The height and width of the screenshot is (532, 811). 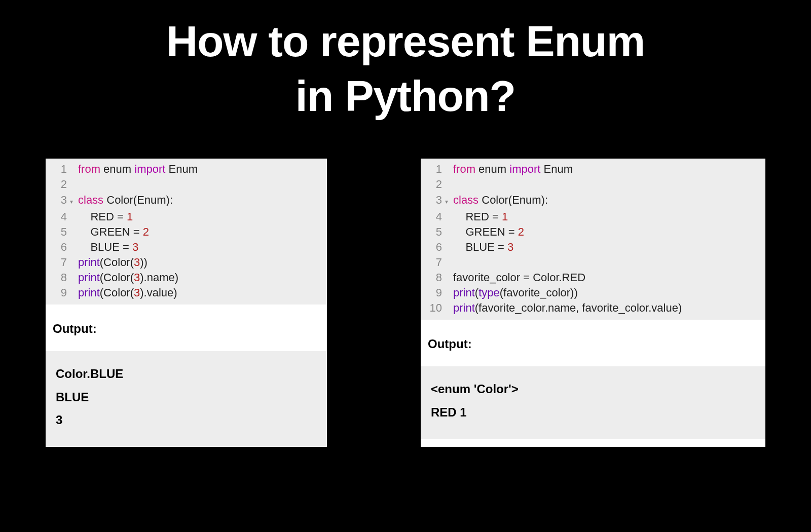 What do you see at coordinates (593, 293) in the screenshot?
I see `code-line: 9print(type(favorite_color))` at bounding box center [593, 293].